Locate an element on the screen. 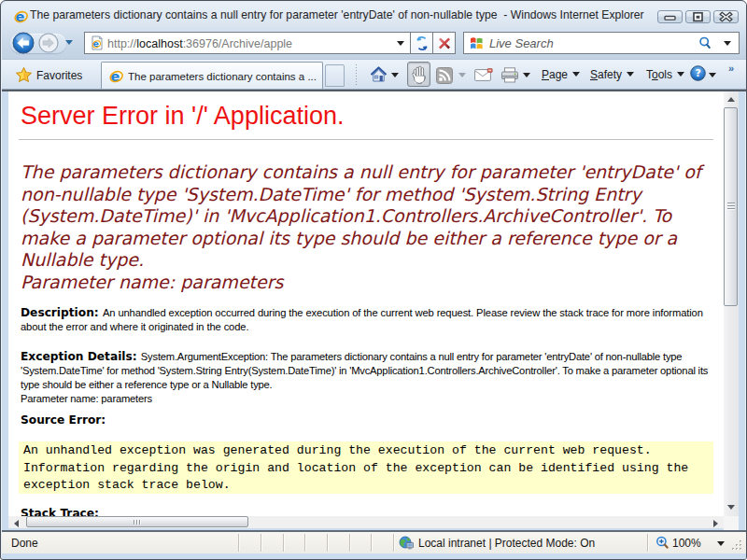 The image size is (747, 560). right-arrow-icon is located at coordinates (715, 524).